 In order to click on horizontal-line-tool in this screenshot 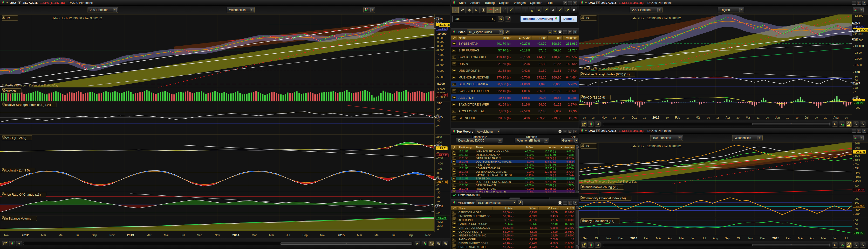, I will do `click(518, 10)`.